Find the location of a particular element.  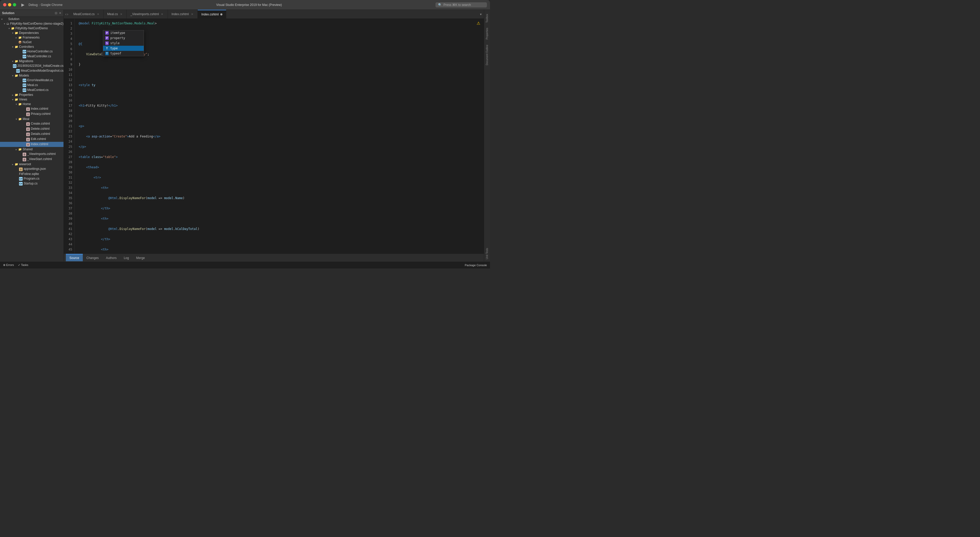

tree-item-mealcontextmodelsnapshot-cs: C#MealContextModelSnapshot.cs is located at coordinates (32, 71).